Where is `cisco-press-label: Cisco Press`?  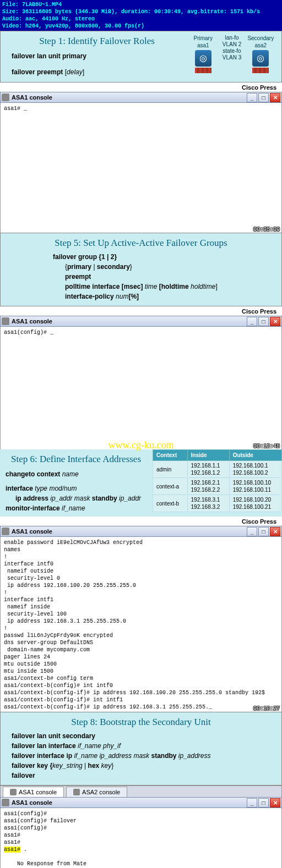 cisco-press-label: Cisco Press is located at coordinates (141, 87).